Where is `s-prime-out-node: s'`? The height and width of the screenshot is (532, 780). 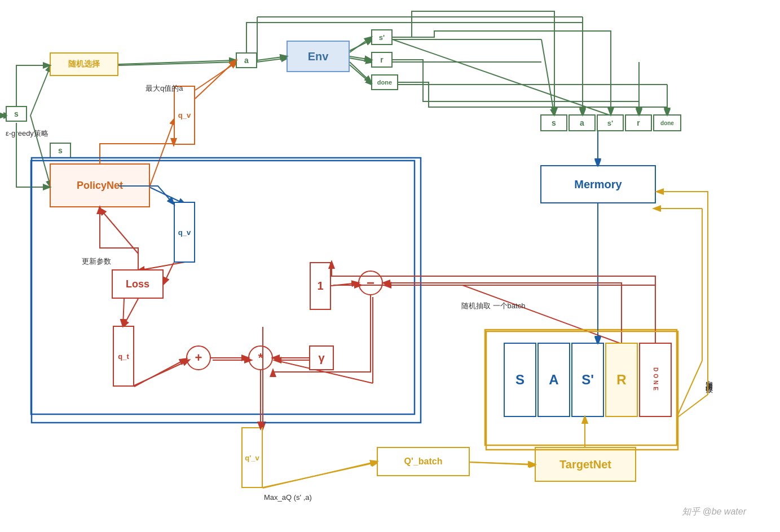 s-prime-out-node: s' is located at coordinates (382, 37).